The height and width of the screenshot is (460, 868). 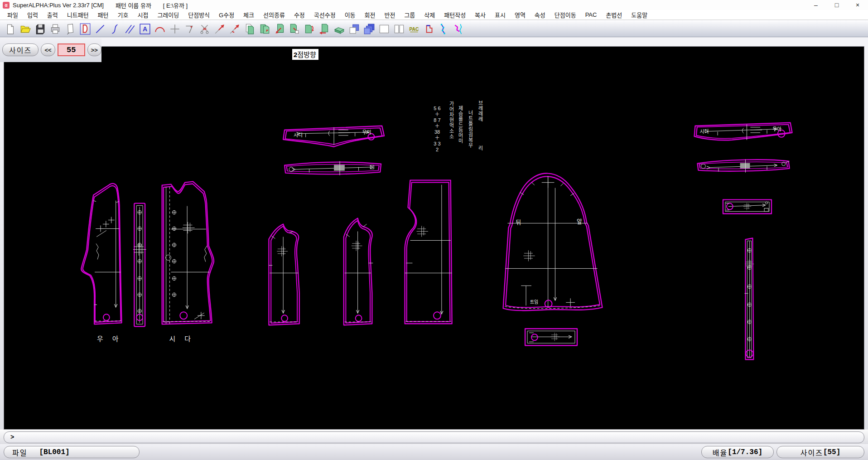 What do you see at coordinates (553, 242) in the screenshot?
I see `piece-sleeve` at bounding box center [553, 242].